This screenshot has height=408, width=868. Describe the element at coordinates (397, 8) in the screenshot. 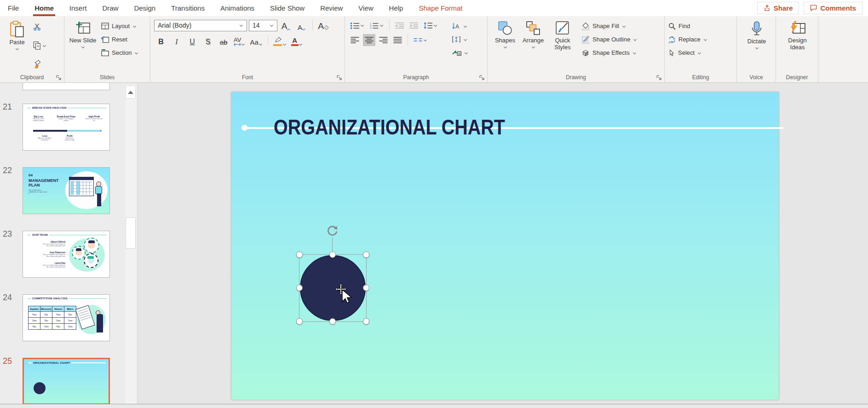

I see `menu-help: Help` at that location.